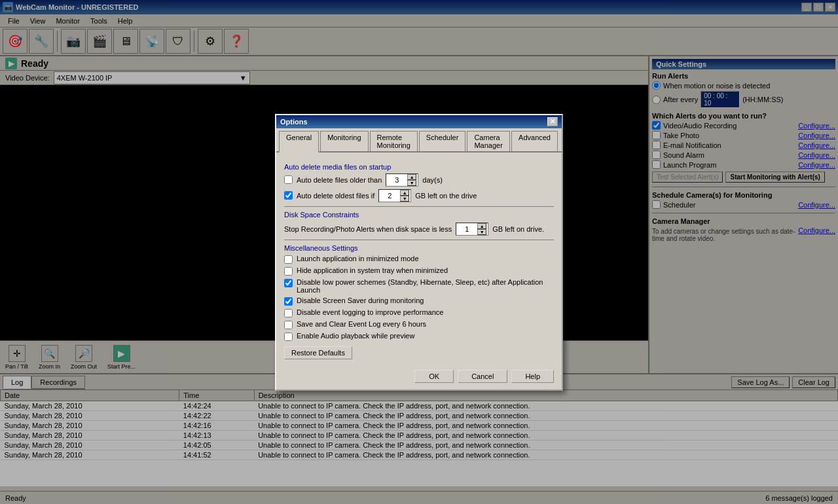 The height and width of the screenshot is (504, 838). Describe the element at coordinates (467, 229) in the screenshot. I see `disk-space-value` at that location.